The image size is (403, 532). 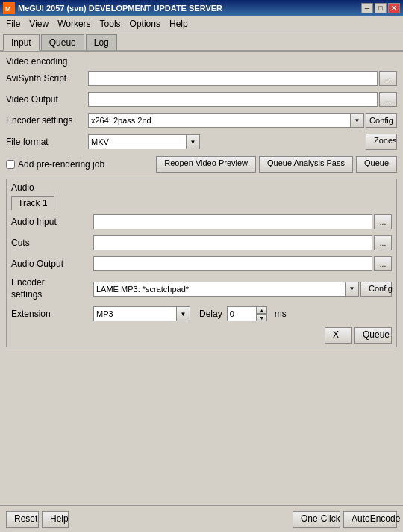 What do you see at coordinates (357, 120) in the screenshot?
I see `encoder-settings-arrow: ▼` at bounding box center [357, 120].